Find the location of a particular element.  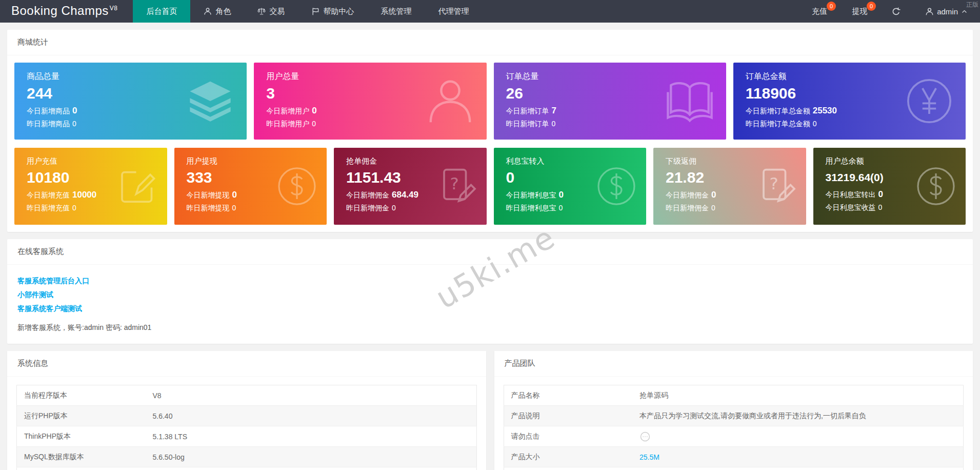

table-row: 数据库mysql is located at coordinates (733, 469).